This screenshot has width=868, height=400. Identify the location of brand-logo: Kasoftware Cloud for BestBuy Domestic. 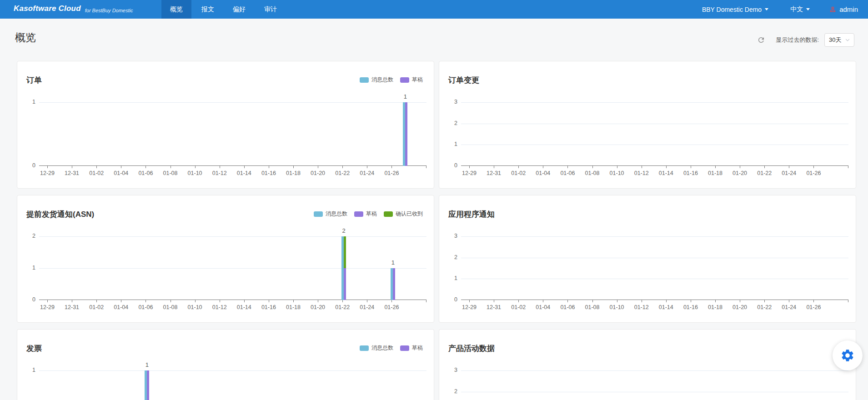
(66, 9).